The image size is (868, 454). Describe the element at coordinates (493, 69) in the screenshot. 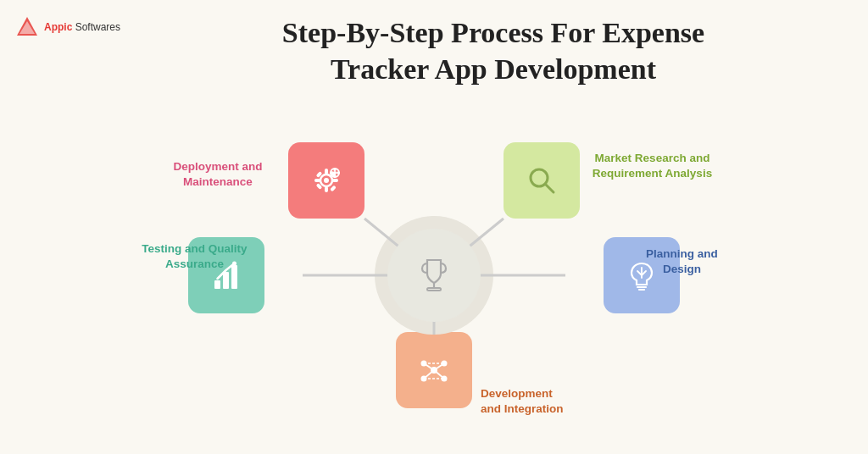

I see `title-line2: Tracker App Development` at that location.